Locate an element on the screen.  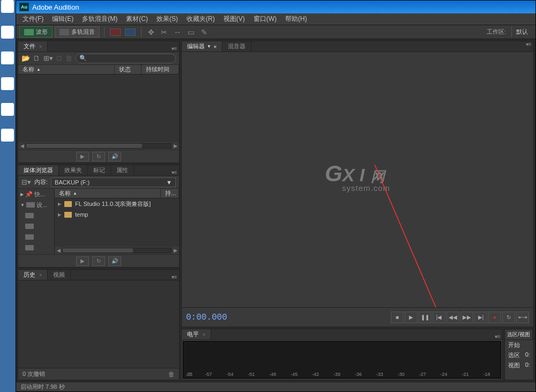
files-columns: 名称 ▲ 状态 持续时间 is located at coordinates (99, 70).